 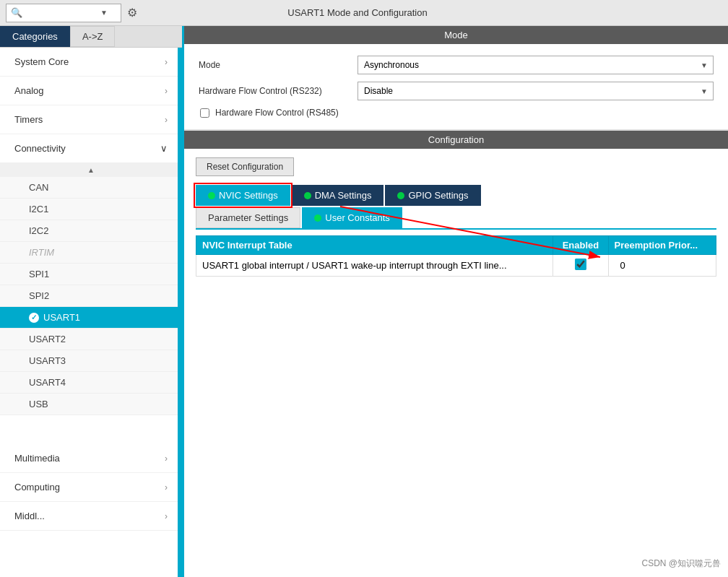 What do you see at coordinates (91, 253) in the screenshot?
I see `sidebar-item-irtim: IRTIM` at bounding box center [91, 253].